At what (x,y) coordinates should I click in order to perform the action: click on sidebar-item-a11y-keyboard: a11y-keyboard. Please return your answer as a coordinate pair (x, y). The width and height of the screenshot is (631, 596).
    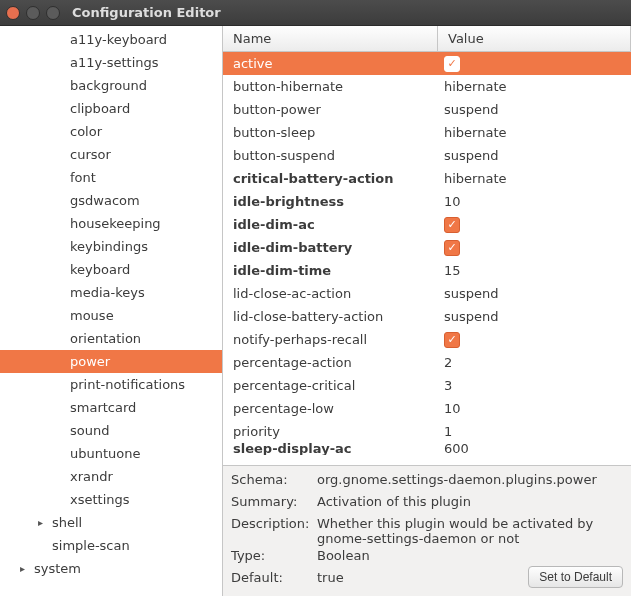
    Looking at the image, I should click on (111, 40).